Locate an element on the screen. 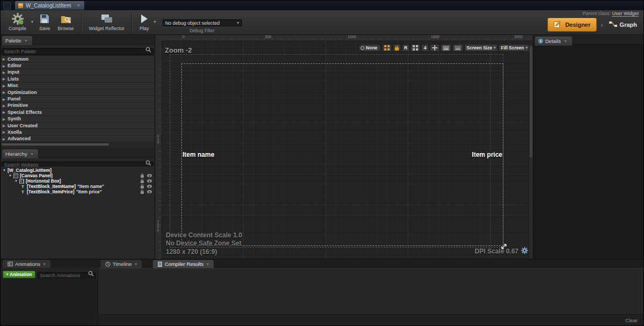  palette-scrollbar is located at coordinates (77, 144).